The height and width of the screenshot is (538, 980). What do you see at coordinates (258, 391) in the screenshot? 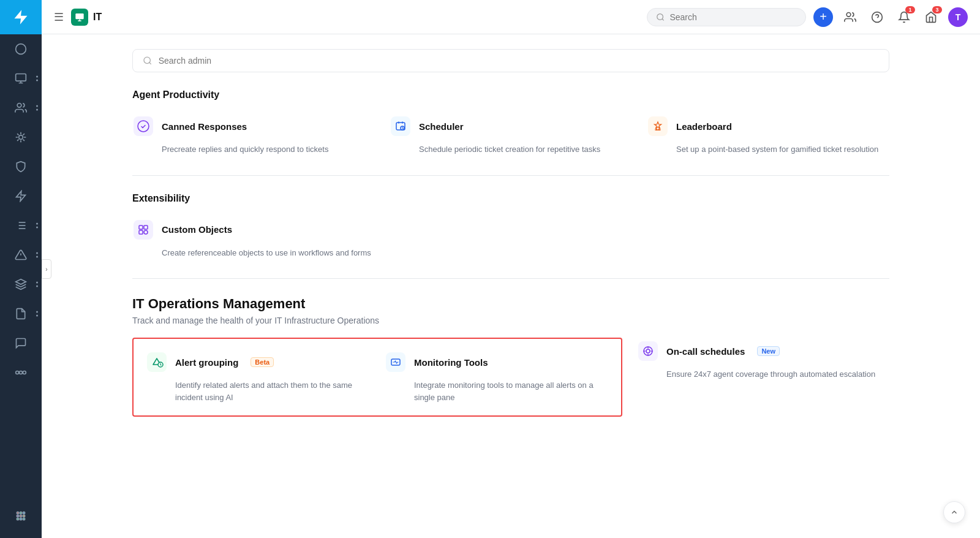
I see `alert-grouping-desc: Identify related alerts and attach them …` at bounding box center [258, 391].